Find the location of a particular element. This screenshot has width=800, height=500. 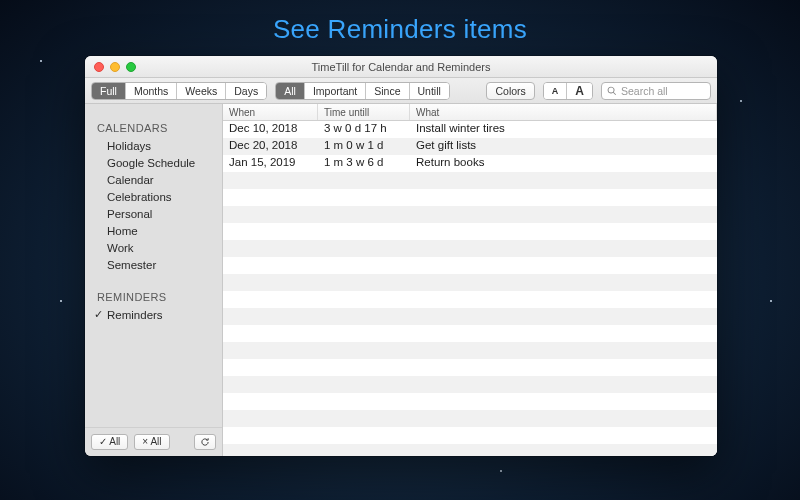

table-header: When Time untill What is located at coordinates (470, 112).